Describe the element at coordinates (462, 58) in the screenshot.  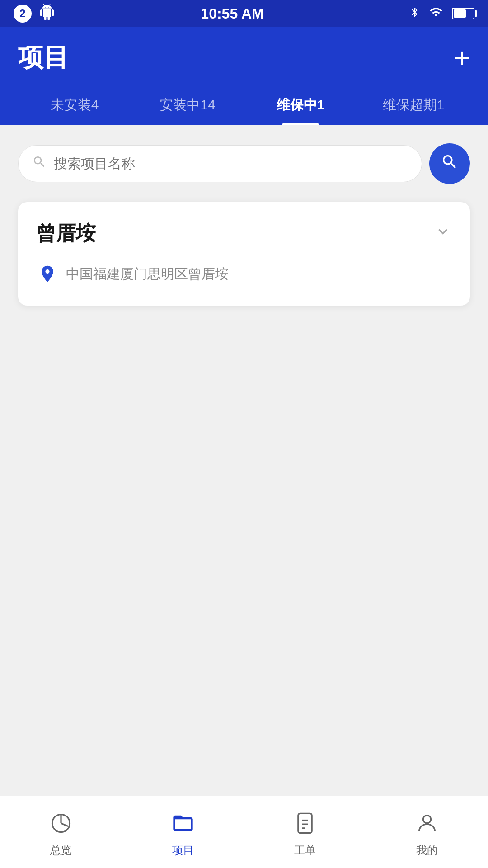
I see `add-project-button: +` at that location.